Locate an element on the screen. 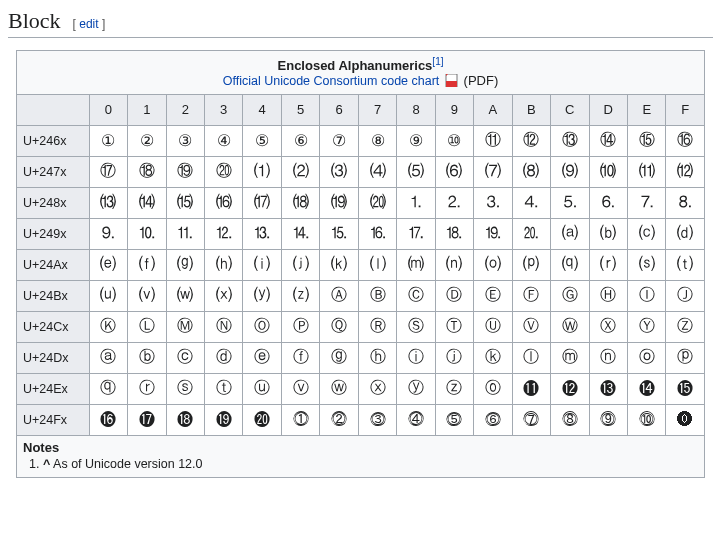 This screenshot has height=552, width=721. glyph-cell: ⑭ is located at coordinates (608, 140).